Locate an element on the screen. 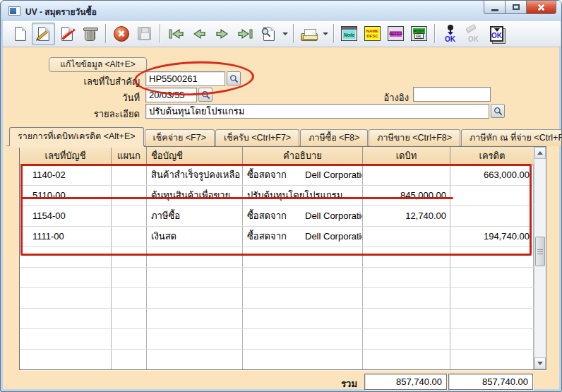 This screenshot has height=392, width=562. voucher-search-button is located at coordinates (234, 78).